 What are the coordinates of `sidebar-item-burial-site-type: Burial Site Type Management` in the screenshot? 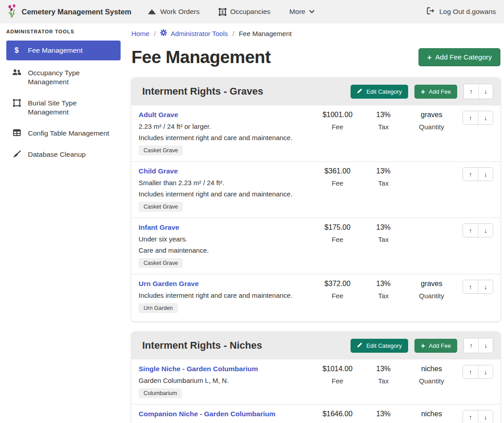 It's located at (63, 108).